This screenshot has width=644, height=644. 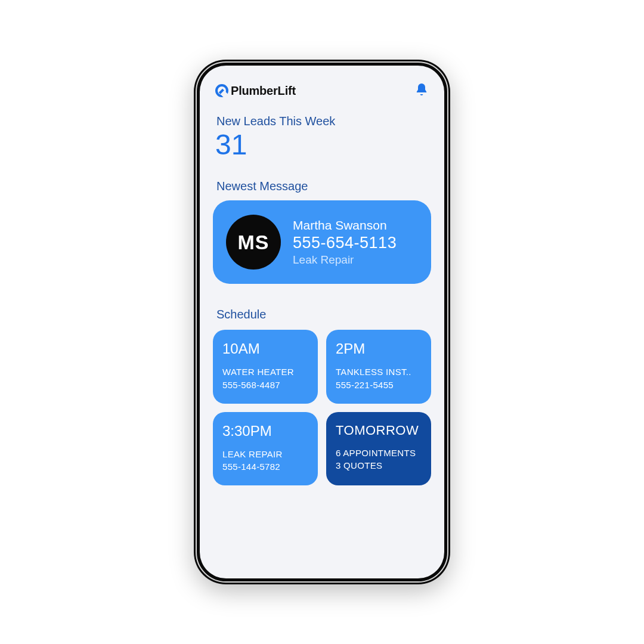 I want to click on tile-phone: 555-221-5455, so click(x=379, y=385).